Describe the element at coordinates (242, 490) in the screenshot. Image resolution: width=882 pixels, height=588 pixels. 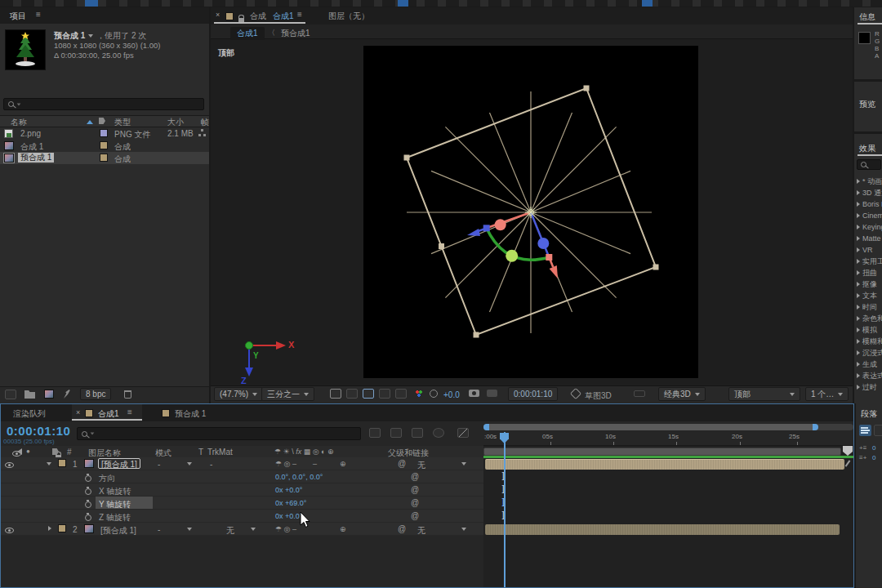
I see `prop-row-x-rotation: X 轴旋转 0x +0.0° @` at that location.